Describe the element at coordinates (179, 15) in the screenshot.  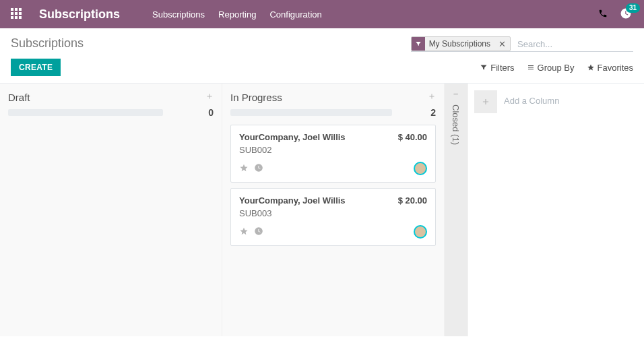
I see `nav-item-subscriptions: Subscriptions` at that location.